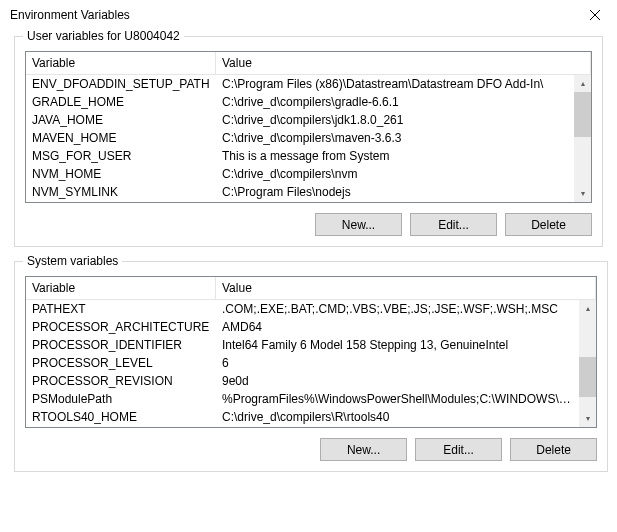  What do you see at coordinates (395, 102) in the screenshot?
I see `variable-value-cell: C:\drive_d\compilers\gradle-6.6.1` at bounding box center [395, 102].